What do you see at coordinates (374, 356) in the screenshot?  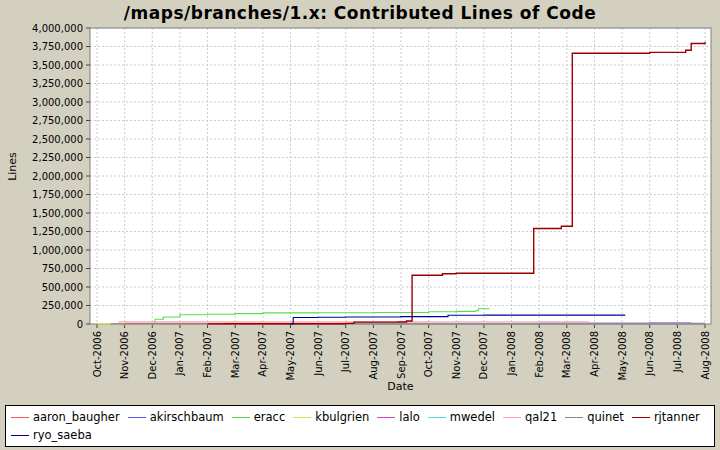 I see `svg-text: Aug-2007` at bounding box center [374, 356].